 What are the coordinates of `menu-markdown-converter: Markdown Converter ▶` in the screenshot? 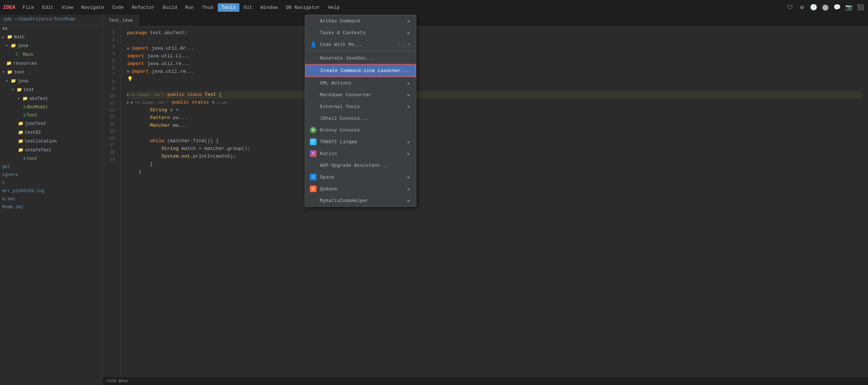 It's located at (361, 95).